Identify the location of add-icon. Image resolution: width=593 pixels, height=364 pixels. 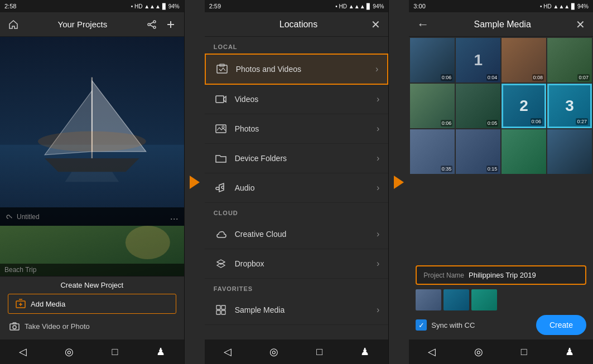
(171, 25).